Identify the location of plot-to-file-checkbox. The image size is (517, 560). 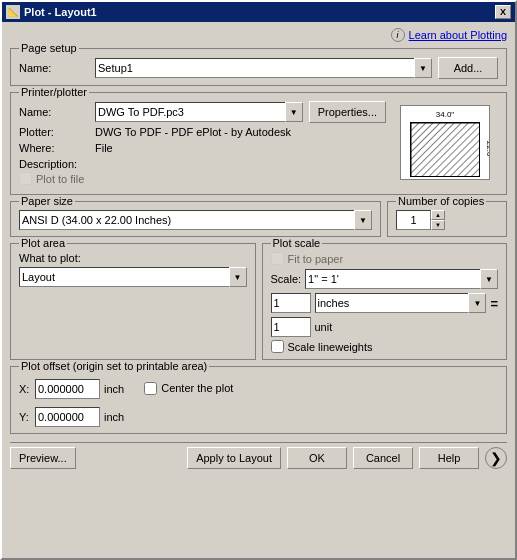
(26, 178).